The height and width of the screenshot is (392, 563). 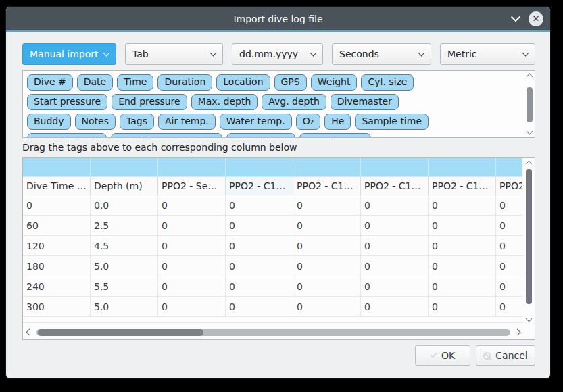 I want to click on column-header: PPO2 - Se…, so click(x=192, y=187).